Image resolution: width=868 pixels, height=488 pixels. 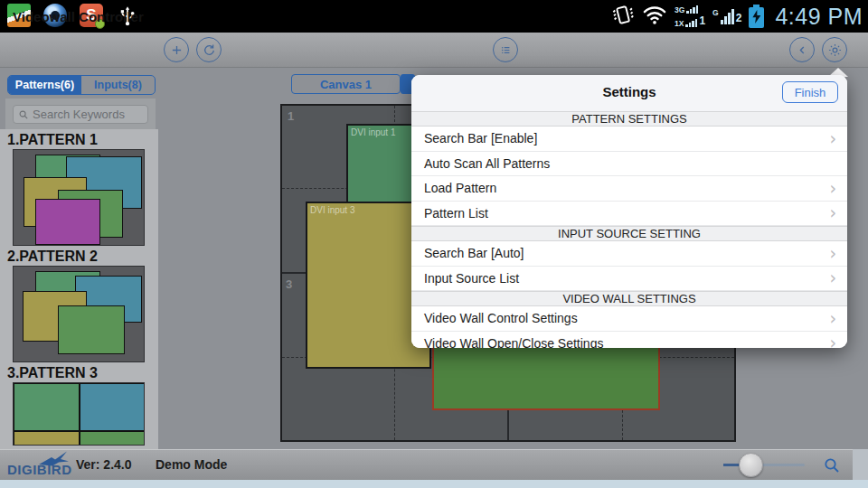 I want to click on cdma-sim-number: 1, so click(x=702, y=21).